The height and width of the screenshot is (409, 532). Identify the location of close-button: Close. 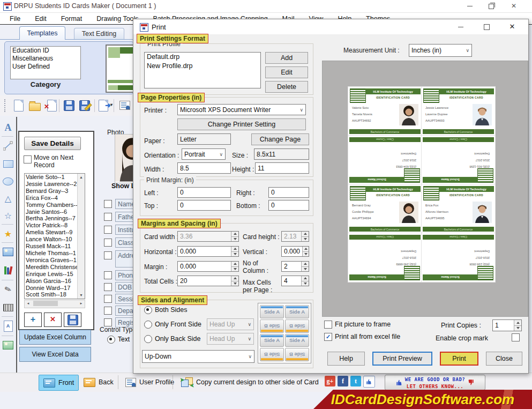
(504, 359).